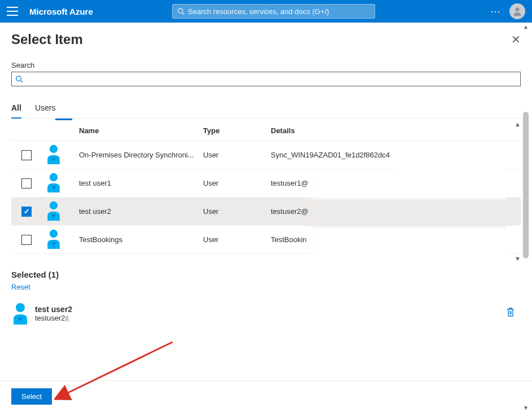 The image size is (532, 412). Describe the element at coordinates (266, 212) in the screenshot. I see `table-row: test user2 User testuser2@` at that location.